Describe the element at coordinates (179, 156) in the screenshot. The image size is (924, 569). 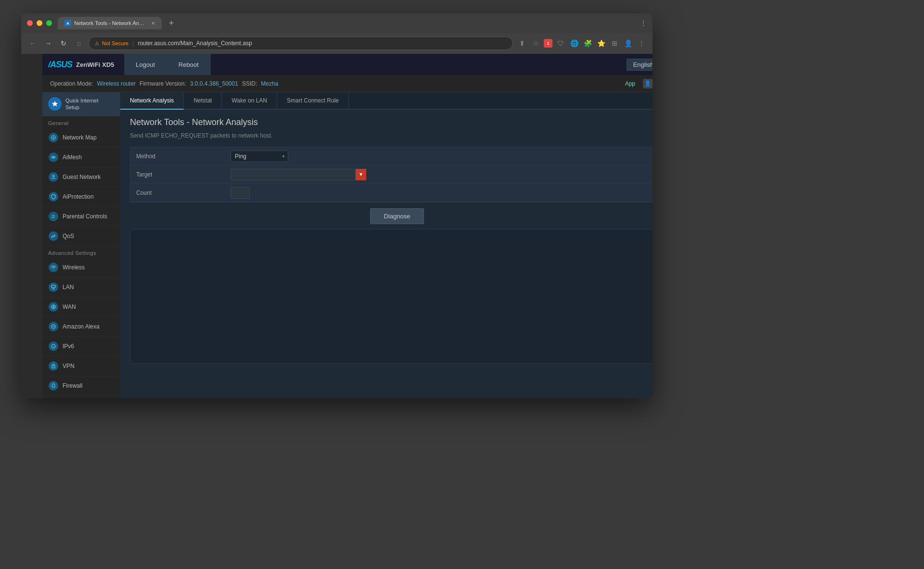
I see `method-label: Method` at that location.